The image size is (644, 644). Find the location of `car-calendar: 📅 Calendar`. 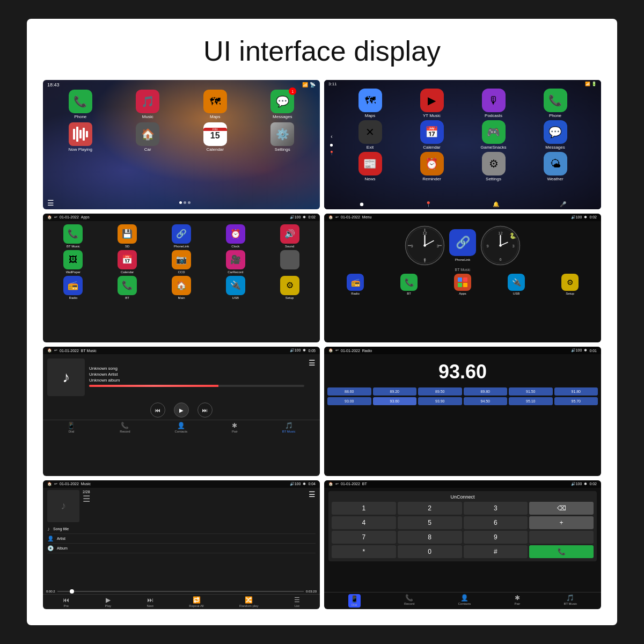

car-calendar: 📅 Calendar is located at coordinates (128, 262).